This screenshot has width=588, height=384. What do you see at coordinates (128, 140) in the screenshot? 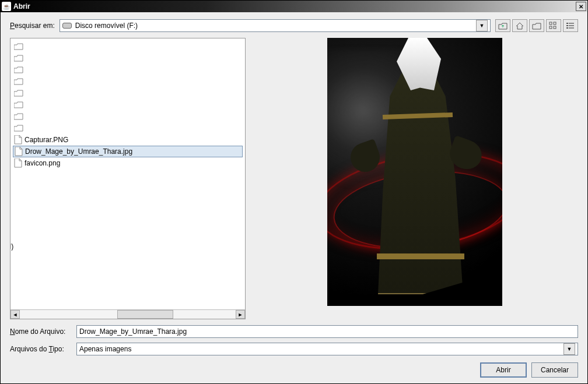
I see `file-item: Capturar.PNG` at bounding box center [128, 140].